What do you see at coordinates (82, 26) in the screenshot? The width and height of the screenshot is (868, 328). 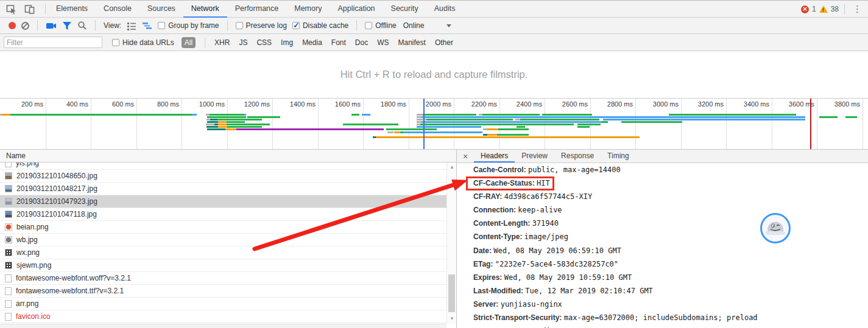 I see `search-icon` at bounding box center [82, 26].